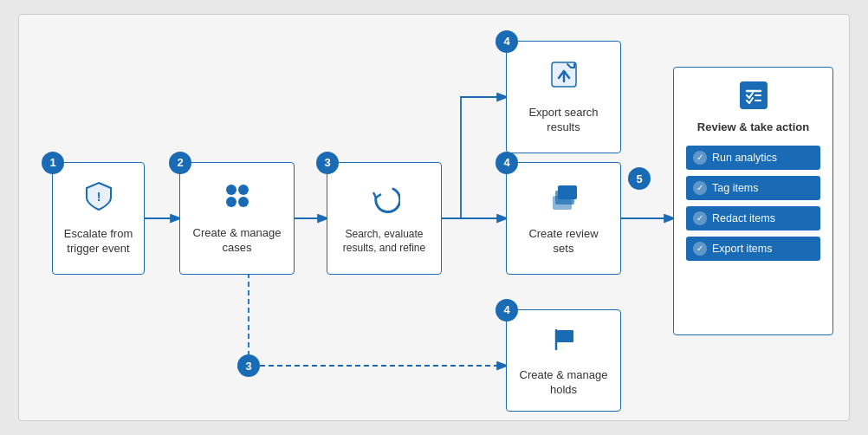 This screenshot has height=435, width=868. I want to click on check-icon-redact: ✓, so click(700, 218).